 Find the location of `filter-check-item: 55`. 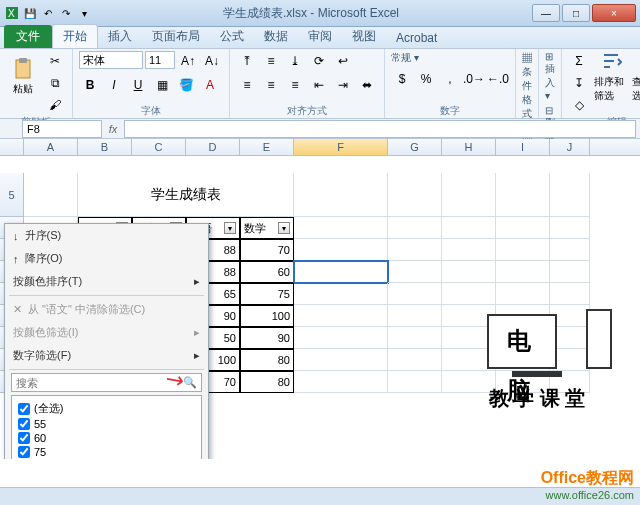

filter-check-item: 55 is located at coordinates (106, 424).